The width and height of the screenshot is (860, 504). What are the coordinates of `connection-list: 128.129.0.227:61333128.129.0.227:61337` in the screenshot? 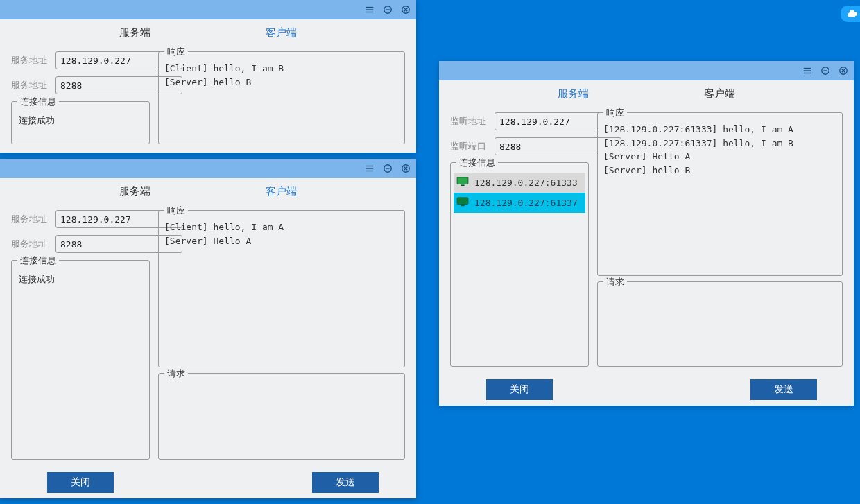 It's located at (519, 193).